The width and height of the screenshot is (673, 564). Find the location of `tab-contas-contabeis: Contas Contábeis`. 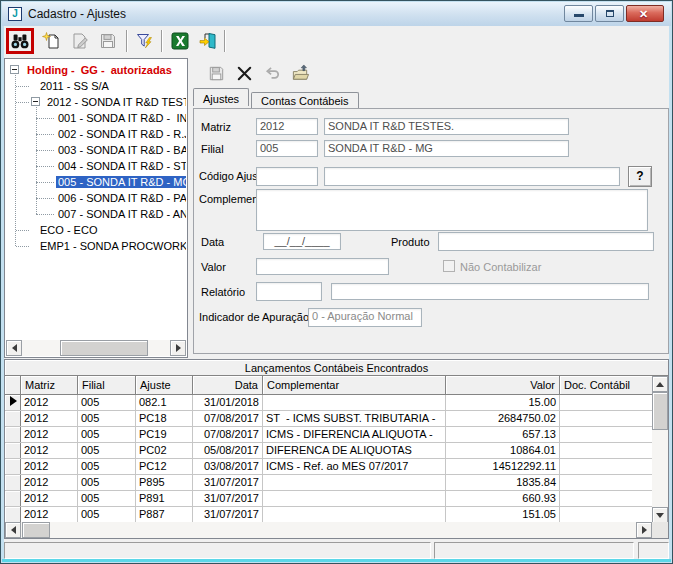

tab-contas-contabeis: Contas Contábeis is located at coordinates (304, 100).